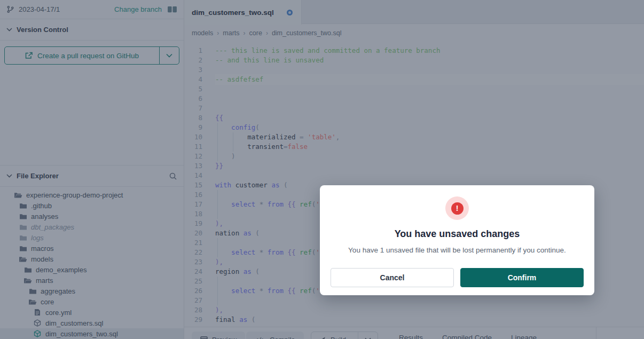  What do you see at coordinates (392, 278) in the screenshot?
I see `cancel-button: Cancel` at bounding box center [392, 278].